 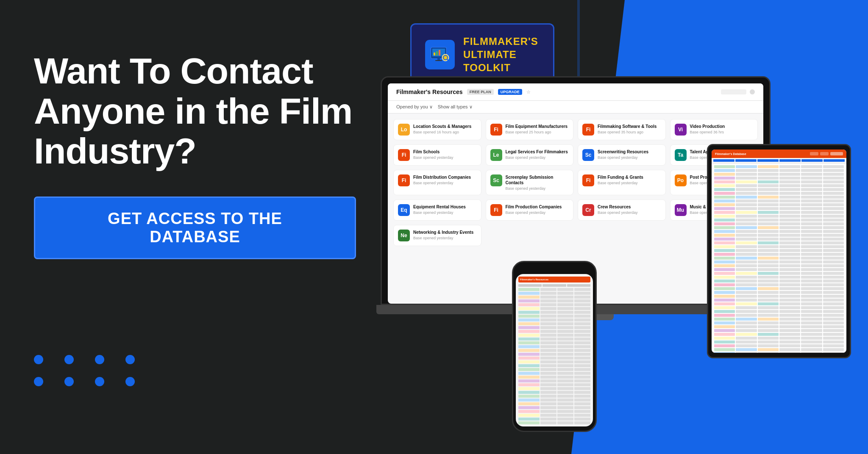 I want to click on app-tile: Fi Film Distribution Companies Base open…, so click(x=437, y=183).